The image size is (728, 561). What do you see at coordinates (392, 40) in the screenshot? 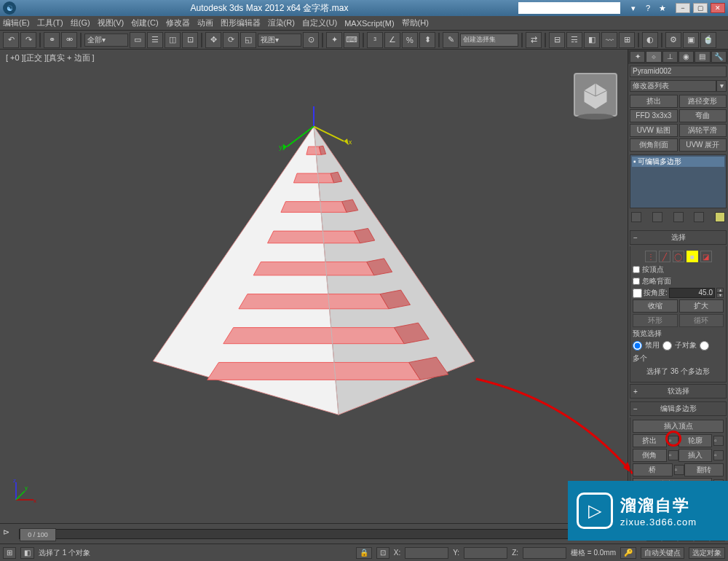
I see `angle-snap-button: ∠` at bounding box center [392, 40].